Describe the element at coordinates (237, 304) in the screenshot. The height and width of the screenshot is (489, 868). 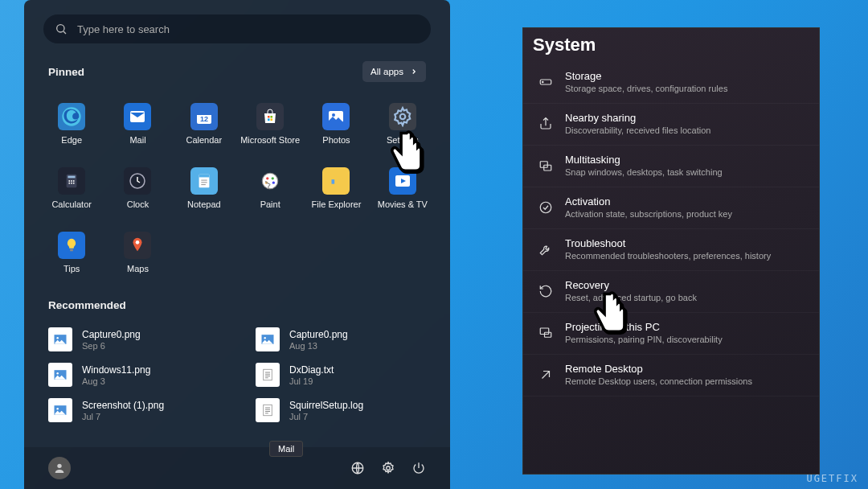
I see `recommended-header-row: Recommended` at that location.